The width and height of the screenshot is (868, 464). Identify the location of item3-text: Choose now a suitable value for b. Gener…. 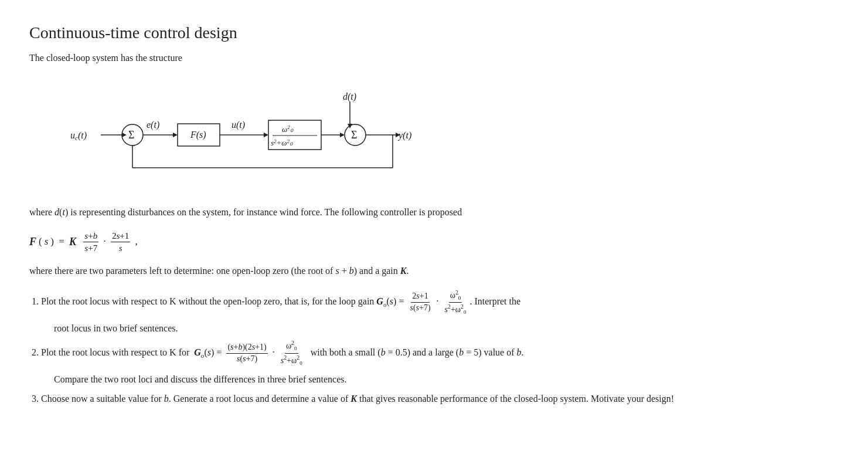
(358, 399).